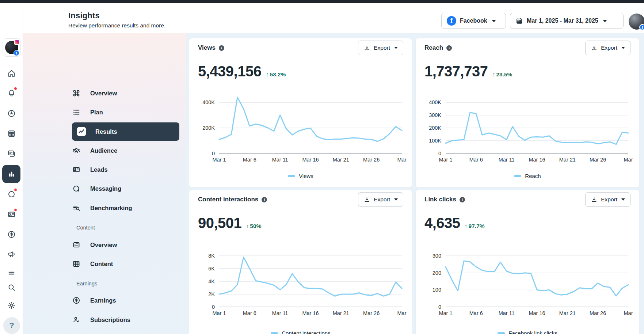  What do you see at coordinates (567, 21) in the screenshot?
I see `date-range-dropdown: Mar 1, 2025 - Mar 31, 2025` at bounding box center [567, 21].